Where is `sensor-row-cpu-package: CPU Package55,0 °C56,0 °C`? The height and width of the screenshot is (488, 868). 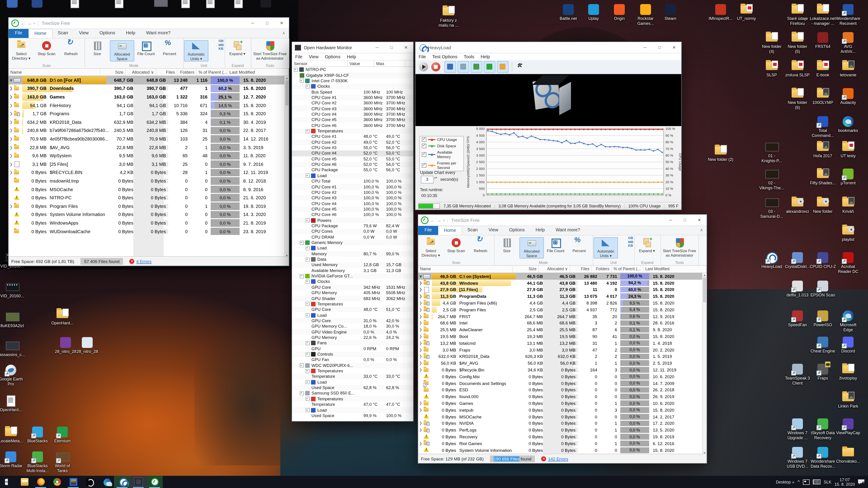
sensor-row-cpu-package: CPU Package55,0 °C56,0 °C is located at coordinates (352, 170).